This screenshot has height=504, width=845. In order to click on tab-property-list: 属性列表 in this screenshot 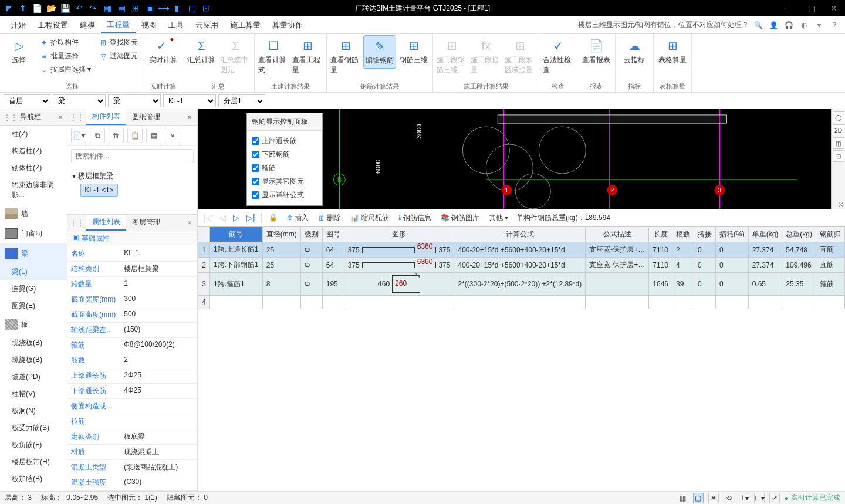, I will do `click(106, 223)`.